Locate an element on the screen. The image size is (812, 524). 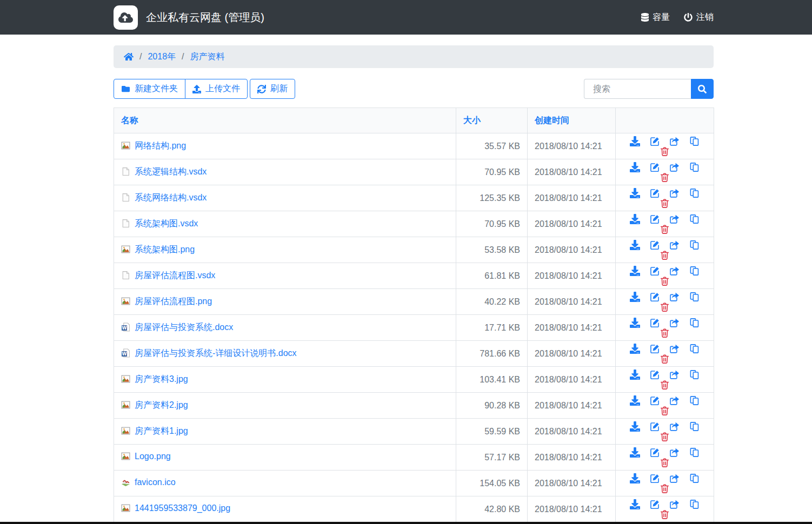
new-folder-button: 新建文件夹 is located at coordinates (149, 89).